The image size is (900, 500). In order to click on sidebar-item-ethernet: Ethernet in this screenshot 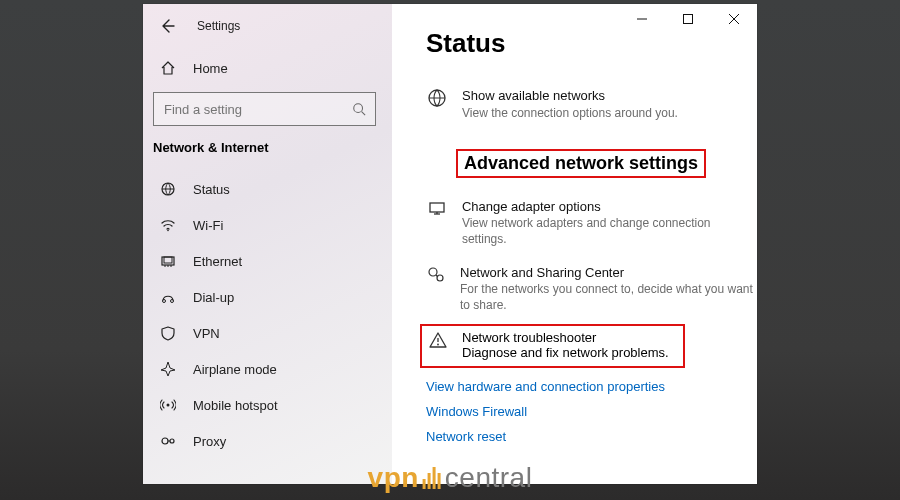, I will do `click(268, 261)`.